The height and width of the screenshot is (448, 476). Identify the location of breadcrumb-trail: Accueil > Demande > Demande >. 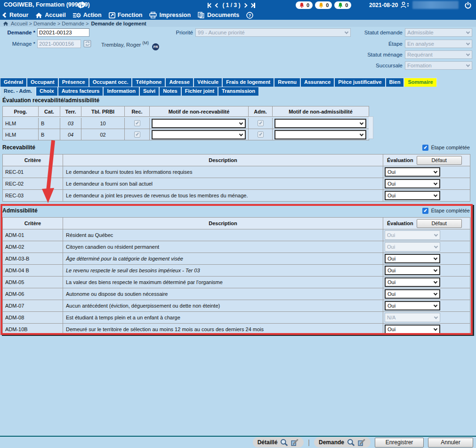
(50, 24).